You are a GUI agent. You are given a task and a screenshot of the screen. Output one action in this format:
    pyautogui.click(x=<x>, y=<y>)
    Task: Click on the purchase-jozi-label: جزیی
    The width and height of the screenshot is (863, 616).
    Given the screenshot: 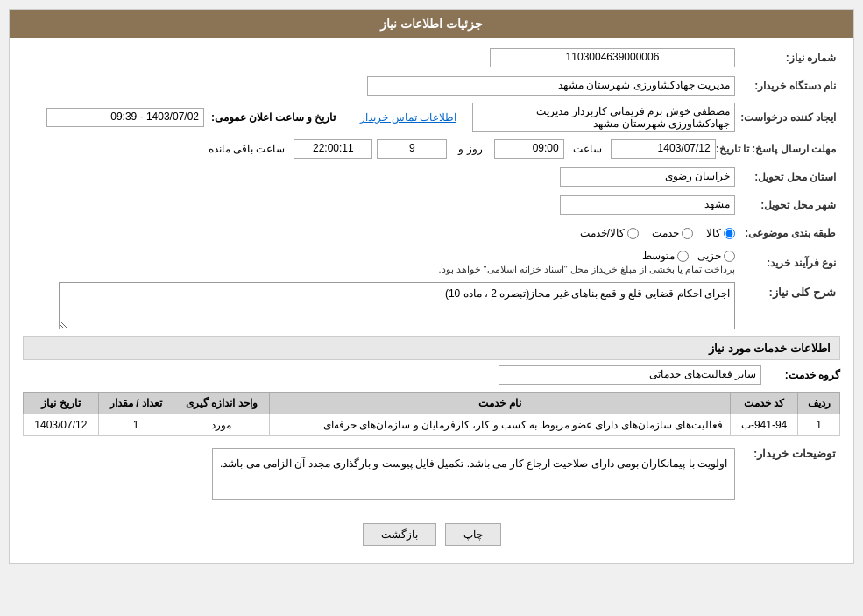 What is the action you would take?
    pyautogui.click(x=710, y=256)
    